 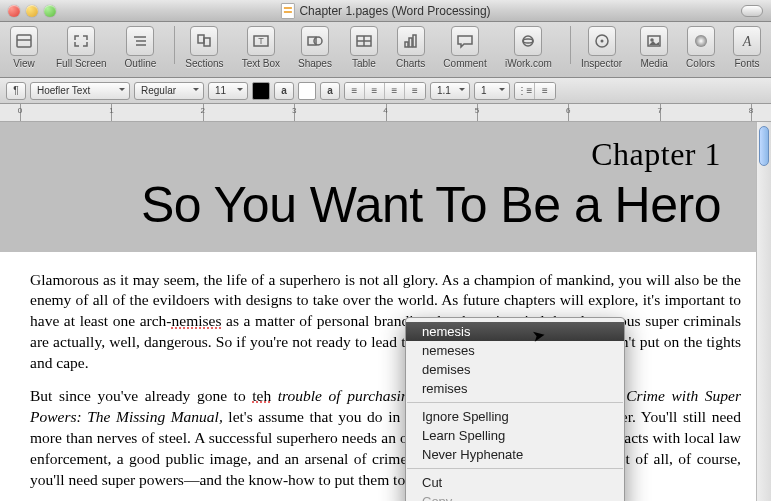 I want to click on spelling-error: nemises, so click(x=197, y=320).